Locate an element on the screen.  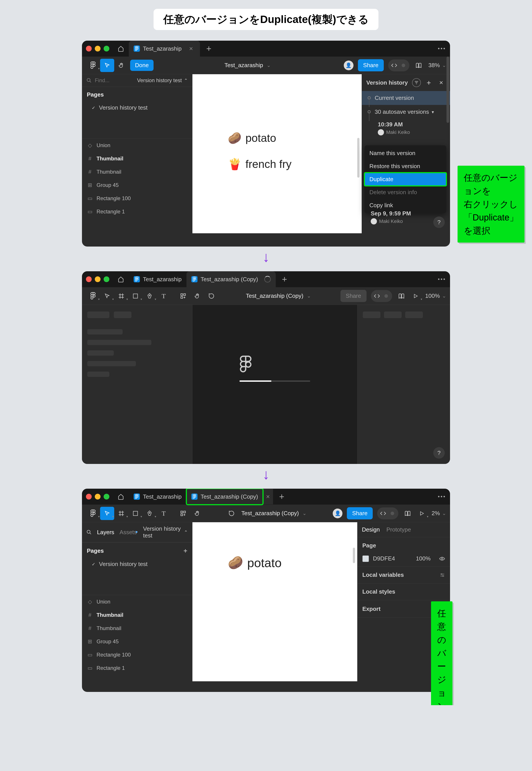
color-hex: D9DFE4 is located at coordinates (384, 559).